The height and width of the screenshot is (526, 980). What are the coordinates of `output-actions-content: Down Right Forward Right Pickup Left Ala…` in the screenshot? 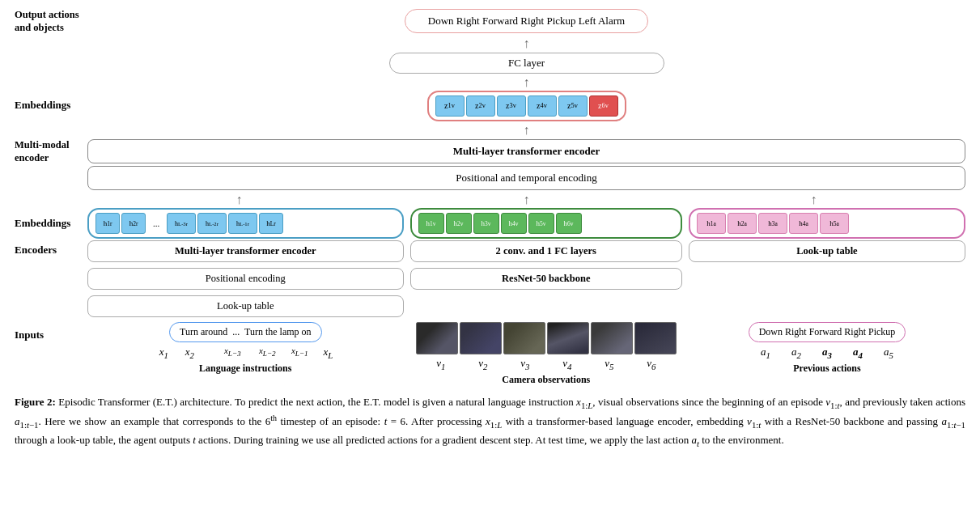 It's located at (526, 21).